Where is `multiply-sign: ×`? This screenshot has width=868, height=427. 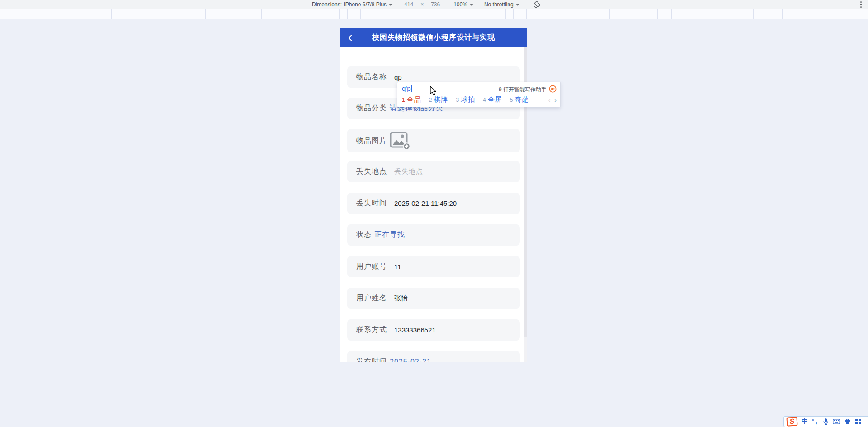
multiply-sign: × is located at coordinates (422, 5).